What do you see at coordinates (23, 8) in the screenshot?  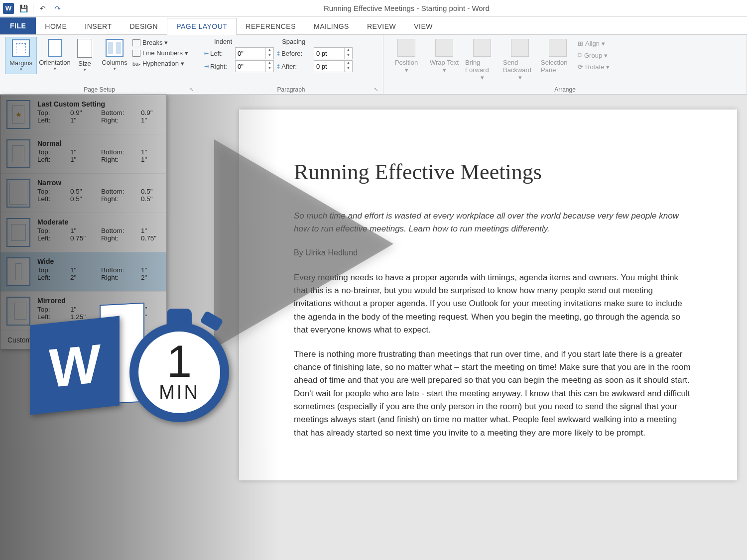 I see `save-icon: 💾` at bounding box center [23, 8].